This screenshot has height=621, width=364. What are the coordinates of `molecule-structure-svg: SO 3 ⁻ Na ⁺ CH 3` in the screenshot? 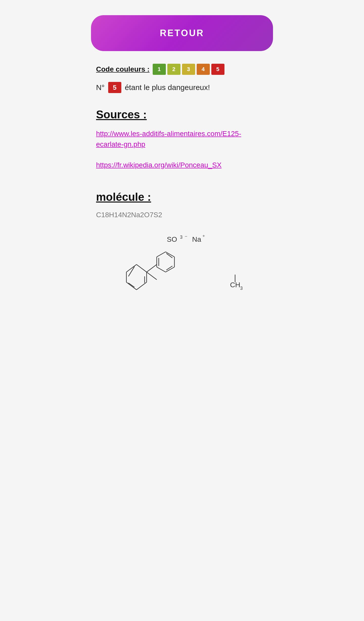 It's located at (182, 272).